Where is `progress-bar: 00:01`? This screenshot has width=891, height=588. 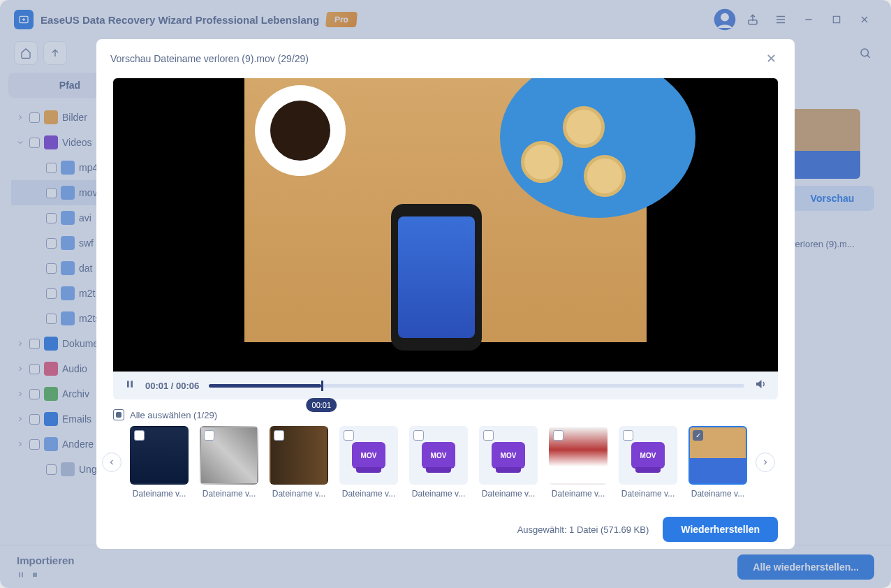
progress-bar: 00:01 is located at coordinates (476, 385).